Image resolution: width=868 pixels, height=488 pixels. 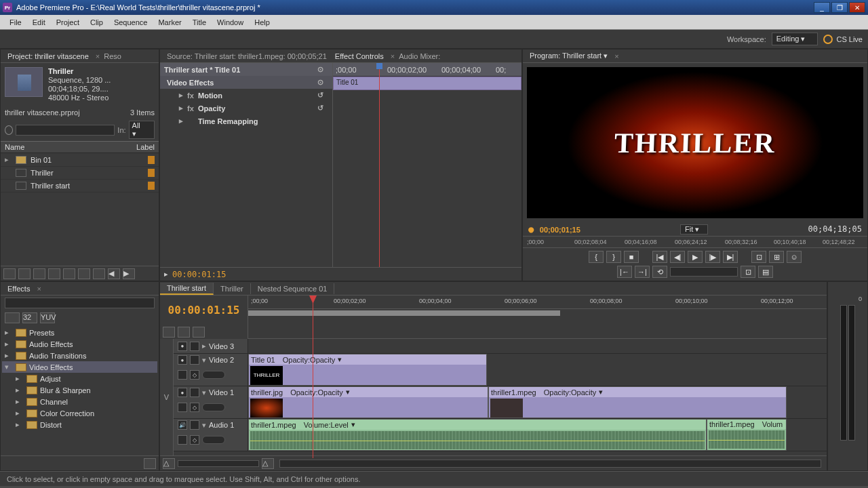 I want to click on list-item: Thriller start, so click(x=80, y=186).